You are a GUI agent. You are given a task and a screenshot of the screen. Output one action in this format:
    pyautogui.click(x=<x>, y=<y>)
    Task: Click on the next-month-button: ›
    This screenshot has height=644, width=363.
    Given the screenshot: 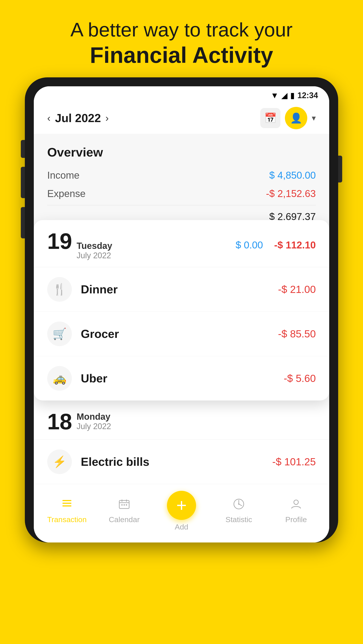 What is the action you would take?
    pyautogui.click(x=107, y=118)
    